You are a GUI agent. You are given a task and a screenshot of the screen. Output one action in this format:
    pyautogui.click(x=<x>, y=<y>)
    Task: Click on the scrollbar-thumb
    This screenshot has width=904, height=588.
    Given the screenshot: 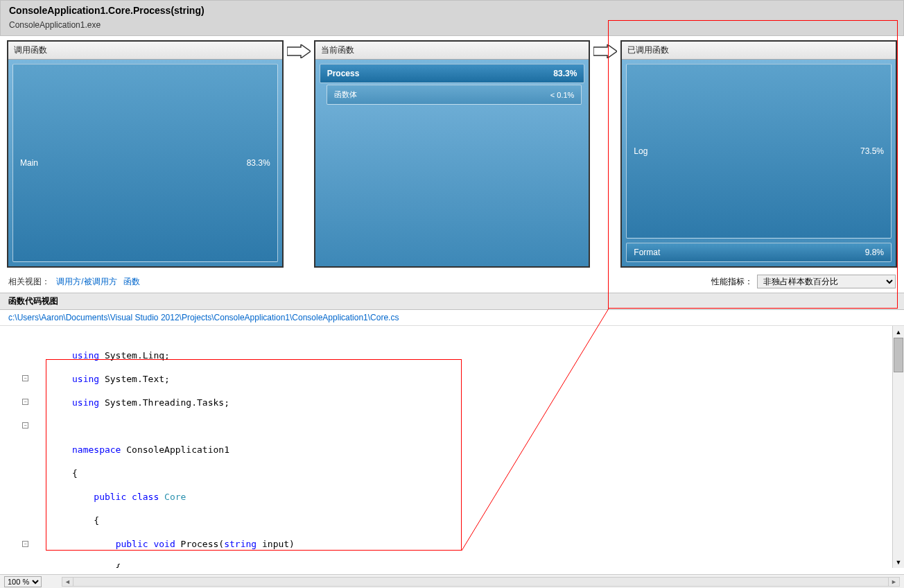 What is the action you would take?
    pyautogui.click(x=898, y=355)
    